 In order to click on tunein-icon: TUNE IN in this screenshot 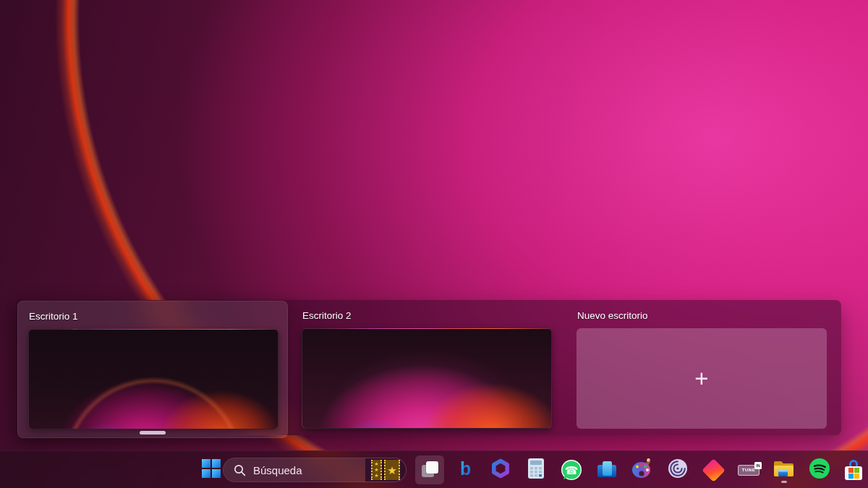, I will do `click(749, 470)`.